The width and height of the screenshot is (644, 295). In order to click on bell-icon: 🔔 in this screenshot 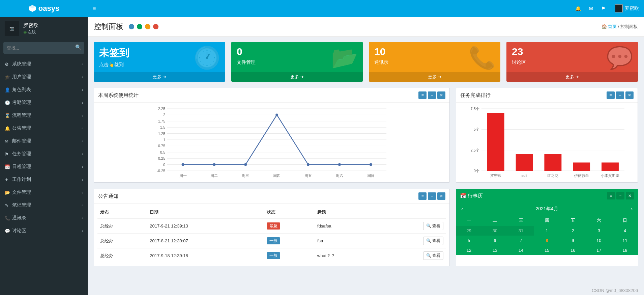, I will do `click(578, 8)`.